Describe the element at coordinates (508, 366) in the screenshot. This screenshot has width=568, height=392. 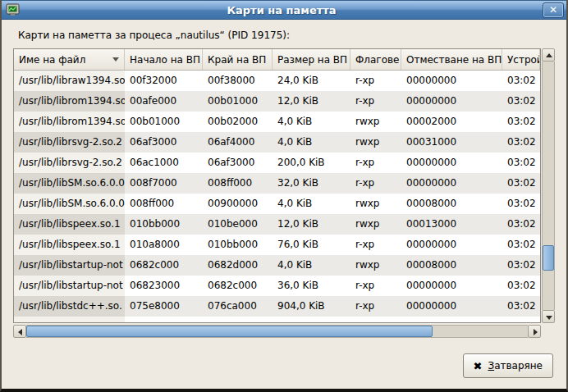
I see `close-dialog-button: ✖ Затваряне` at that location.